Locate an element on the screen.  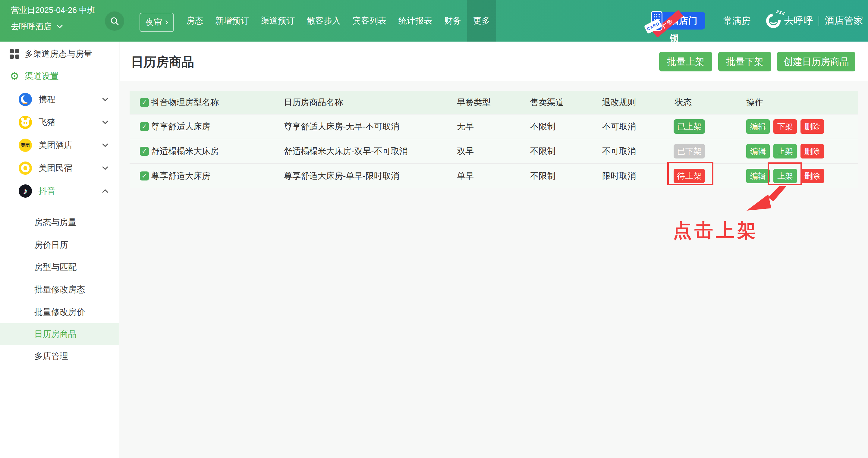
nav-guest-list: 宾客列表 is located at coordinates (370, 21).